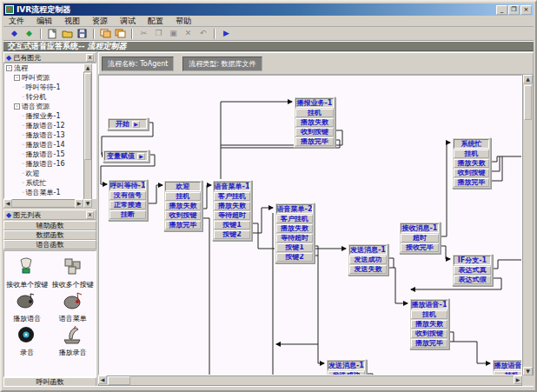  I want to click on menu-item-4: 调试, so click(128, 21).